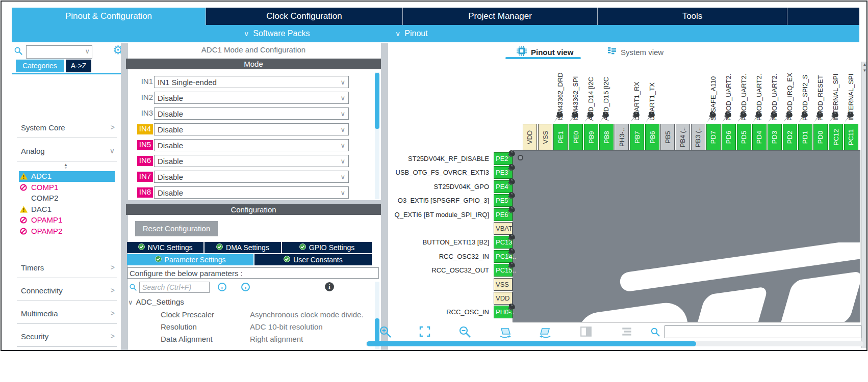  I want to click on sidebar-item-opamp2: OPAMP2, so click(67, 231).